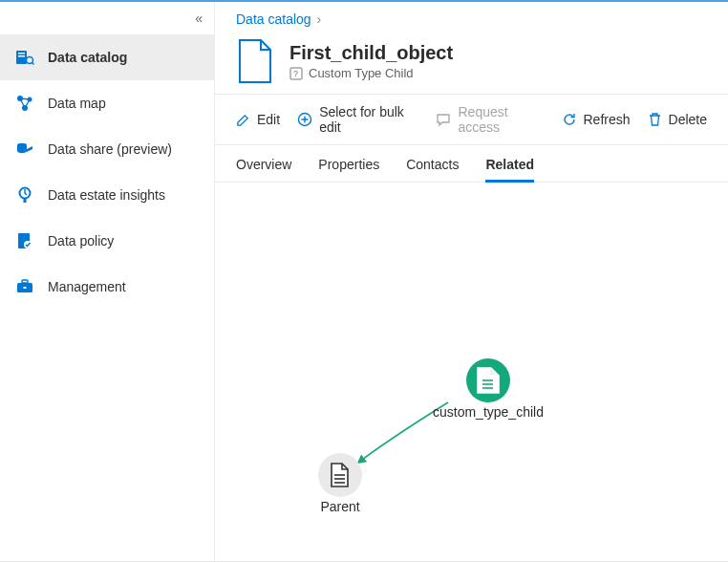 The height and width of the screenshot is (562, 728). I want to click on page-subtitle: Custom Type Child, so click(361, 73).